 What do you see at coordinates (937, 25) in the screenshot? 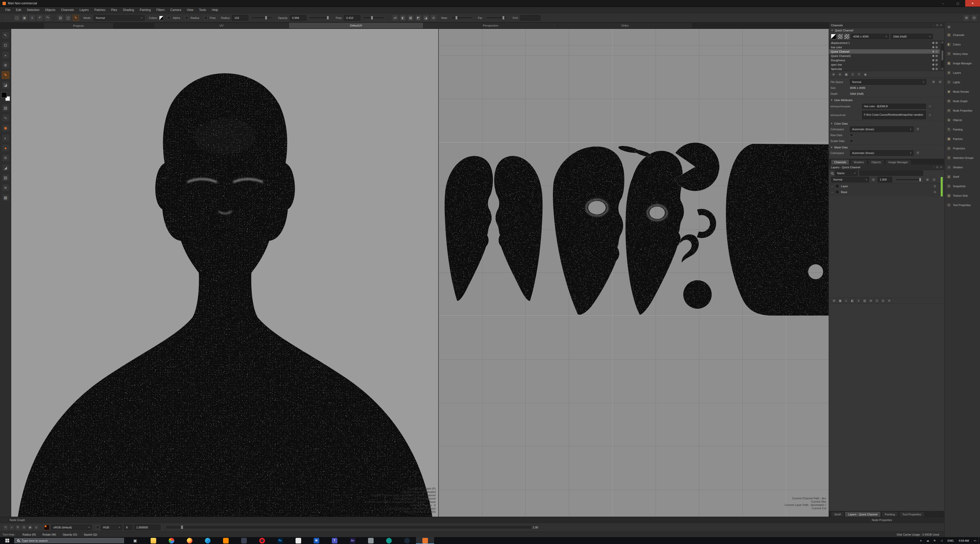
I see `float-palette-icon: ⊡` at bounding box center [937, 25].